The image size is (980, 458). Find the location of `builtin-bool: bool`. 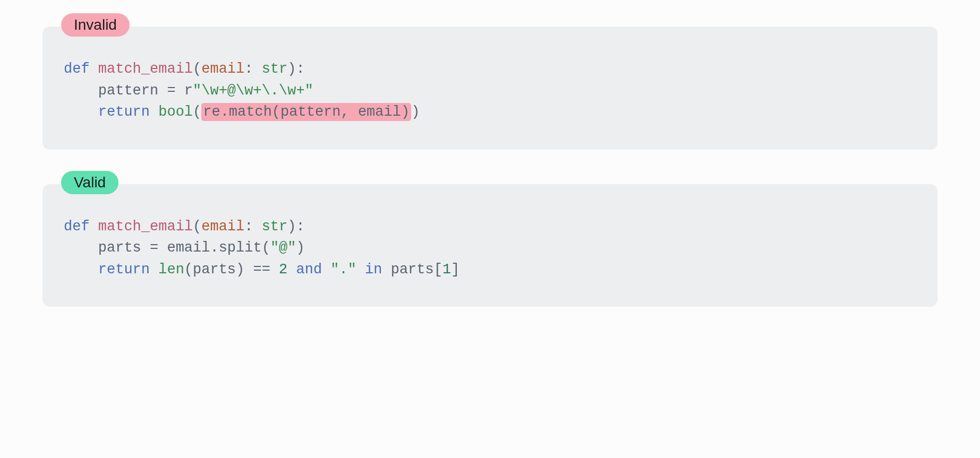

builtin-bool: bool is located at coordinates (175, 112).